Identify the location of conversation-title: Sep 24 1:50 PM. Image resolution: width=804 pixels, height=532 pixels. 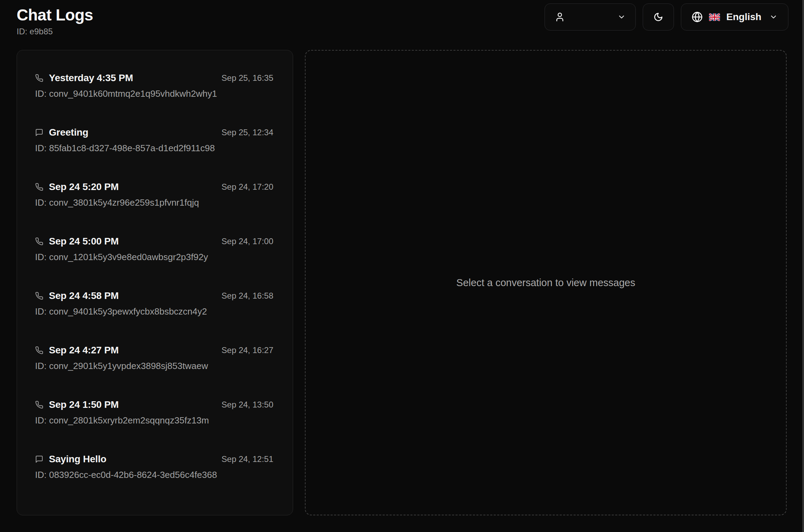
(84, 405).